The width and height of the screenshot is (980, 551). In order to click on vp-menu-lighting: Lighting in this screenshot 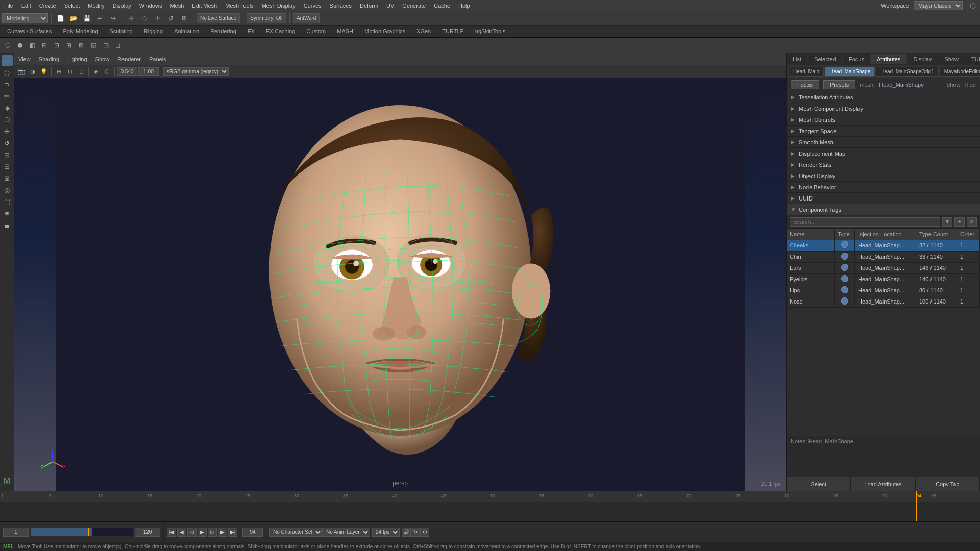, I will do `click(78, 59)`.